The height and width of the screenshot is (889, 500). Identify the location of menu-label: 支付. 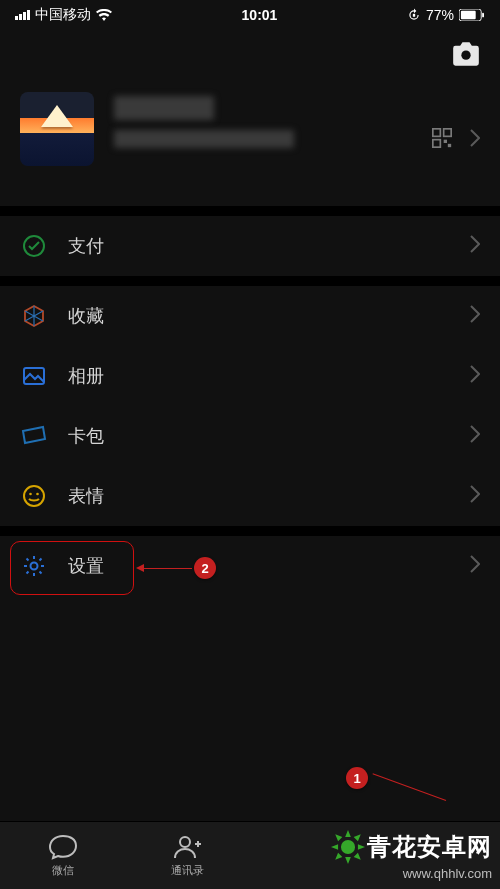
(86, 246).